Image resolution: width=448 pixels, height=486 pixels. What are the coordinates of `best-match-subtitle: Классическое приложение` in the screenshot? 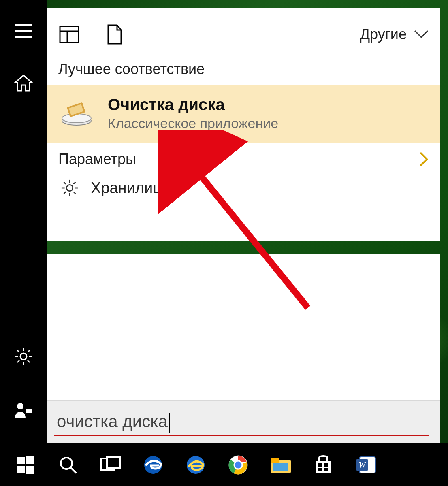 It's located at (193, 123).